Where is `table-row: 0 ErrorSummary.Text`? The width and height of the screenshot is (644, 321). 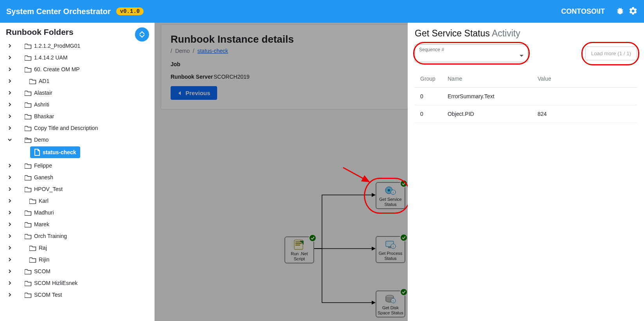 table-row: 0 ErrorSummary.Text is located at coordinates (526, 96).